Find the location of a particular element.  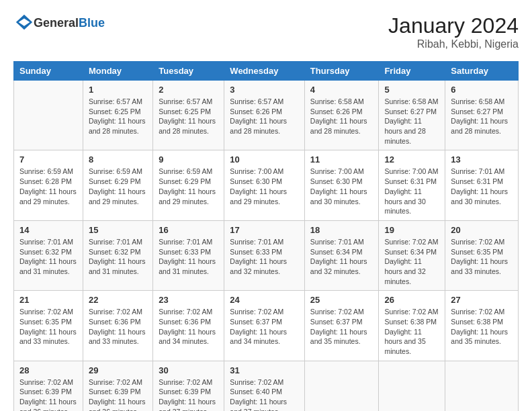

day-number: 26 is located at coordinates (412, 300).